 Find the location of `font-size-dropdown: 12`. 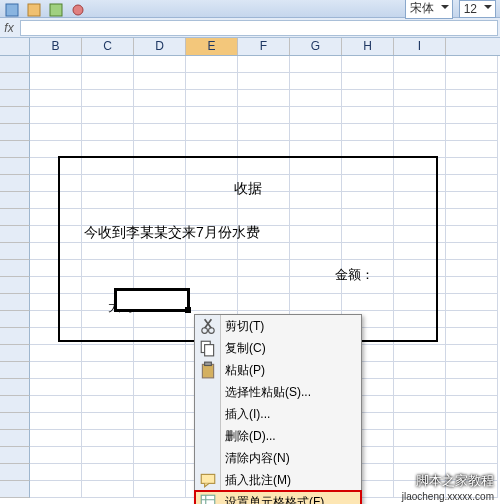

font-size-dropdown: 12 is located at coordinates (478, 9).